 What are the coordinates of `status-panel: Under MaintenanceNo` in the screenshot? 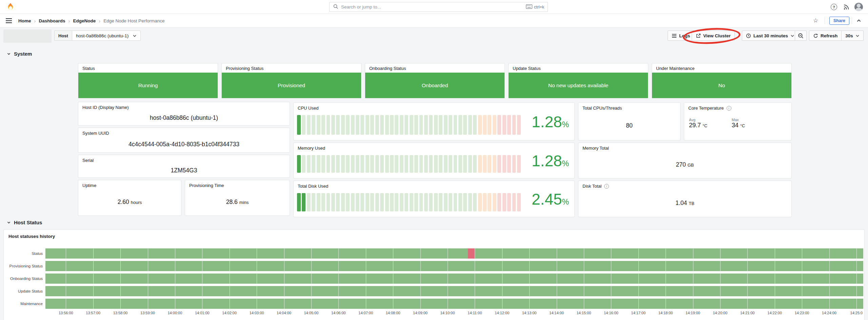 It's located at (722, 81).